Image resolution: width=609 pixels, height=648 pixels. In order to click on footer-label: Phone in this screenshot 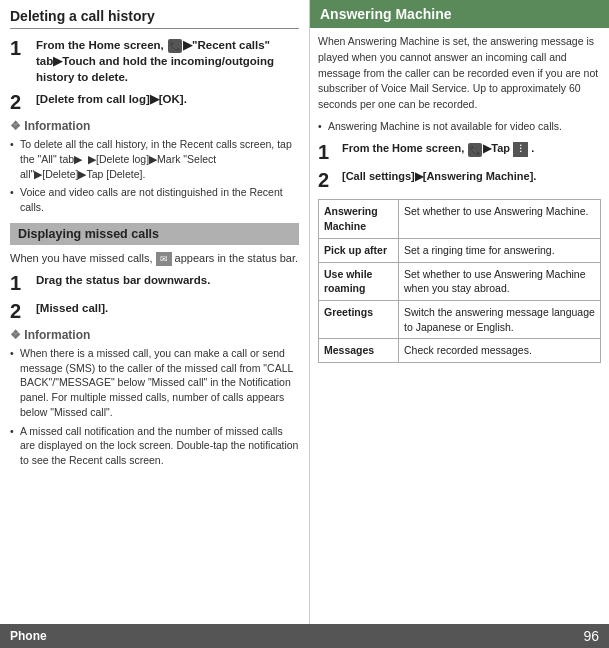, I will do `click(28, 636)`.